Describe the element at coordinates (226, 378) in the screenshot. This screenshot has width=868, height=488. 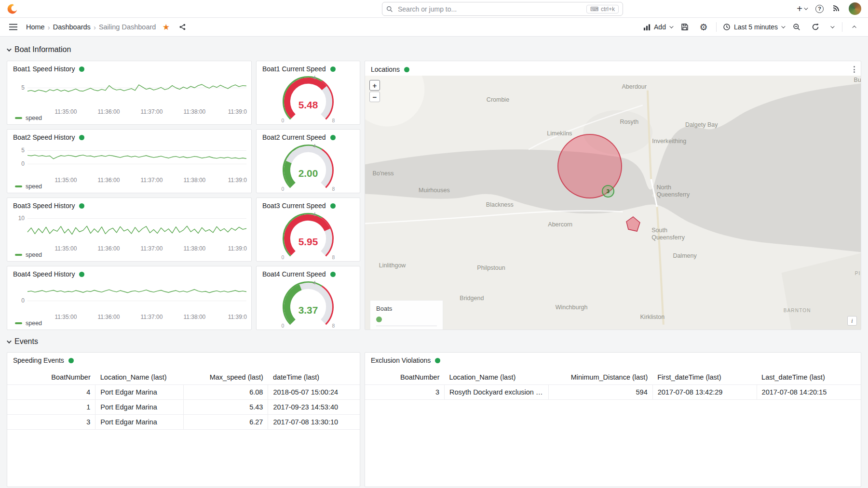
I see `column-header: Max_speed (last)` at that location.